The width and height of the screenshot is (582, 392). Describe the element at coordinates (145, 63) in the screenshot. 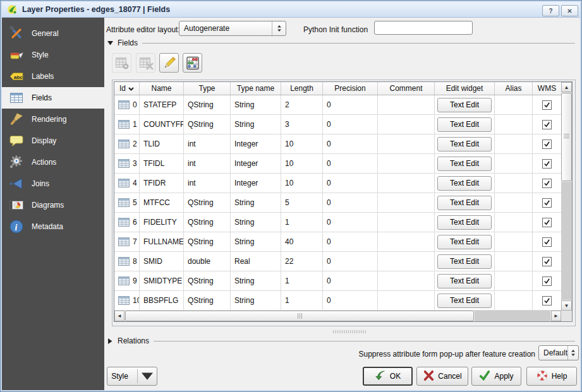

I see `delete-column-button` at that location.